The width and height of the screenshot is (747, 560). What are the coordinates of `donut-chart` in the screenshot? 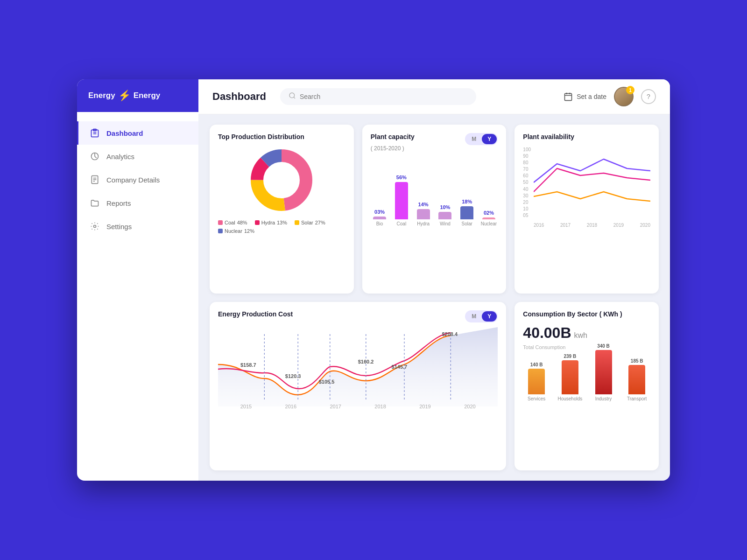 It's located at (282, 180).